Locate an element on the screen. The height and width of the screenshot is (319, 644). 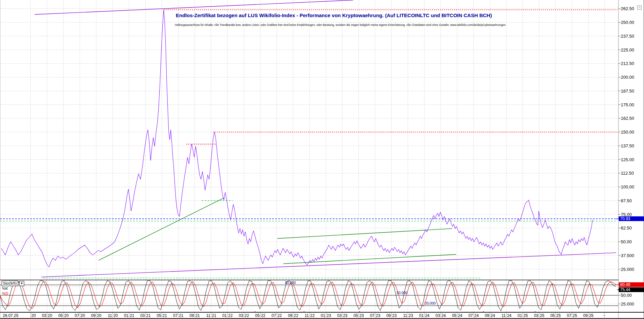
y-axis-tick-label: 62.50 is located at coordinates (627, 228).